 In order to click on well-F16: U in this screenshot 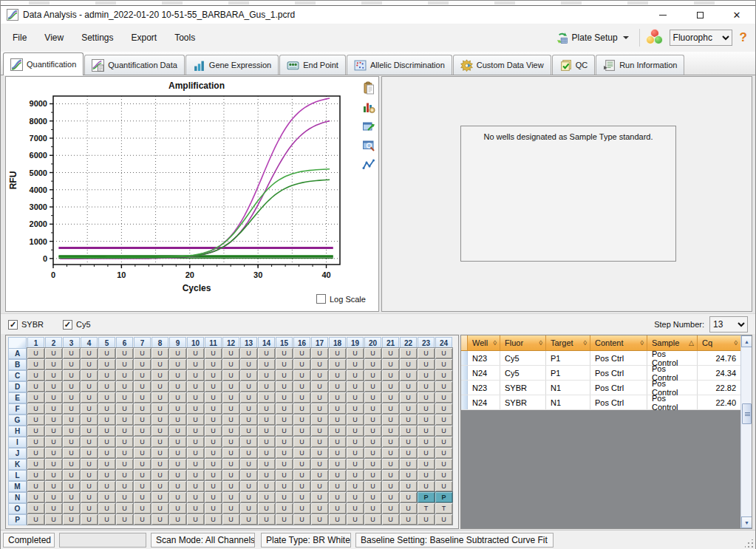, I will do `click(302, 409)`.